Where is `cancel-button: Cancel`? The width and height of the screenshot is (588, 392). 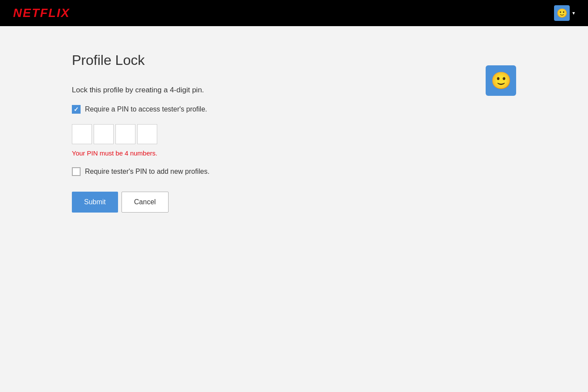 cancel-button: Cancel is located at coordinates (145, 202).